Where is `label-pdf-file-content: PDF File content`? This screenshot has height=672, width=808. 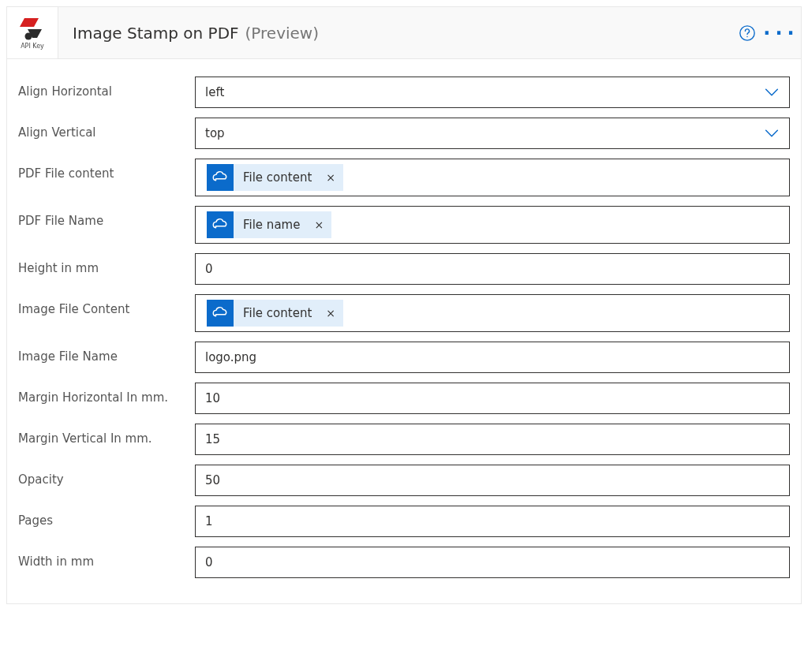 label-pdf-file-content: PDF File content is located at coordinates (107, 170).